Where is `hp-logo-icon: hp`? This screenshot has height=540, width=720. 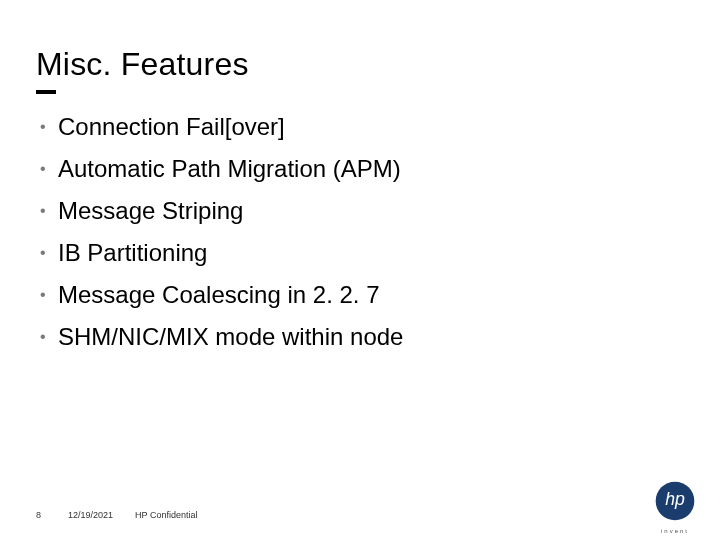 hp-logo-icon: hp is located at coordinates (675, 501).